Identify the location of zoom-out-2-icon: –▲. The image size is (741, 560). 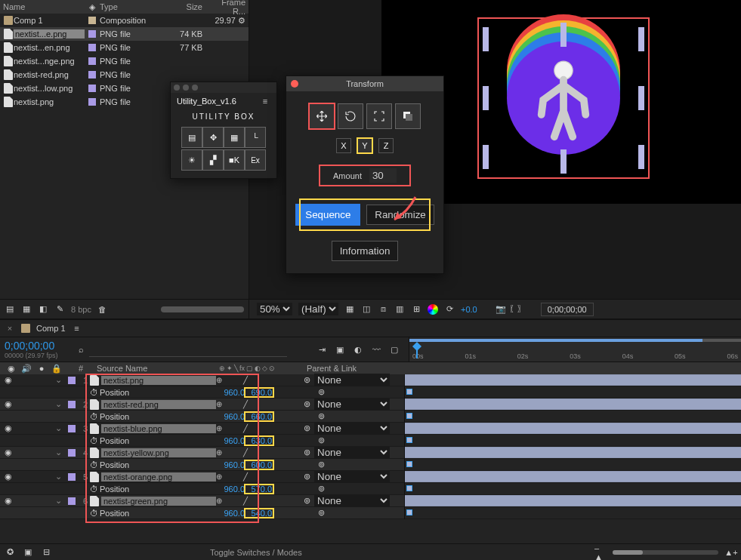
(600, 552).